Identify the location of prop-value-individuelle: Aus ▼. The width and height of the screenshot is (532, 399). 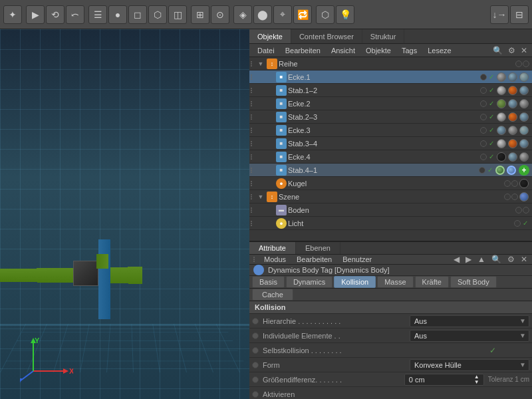
(469, 336).